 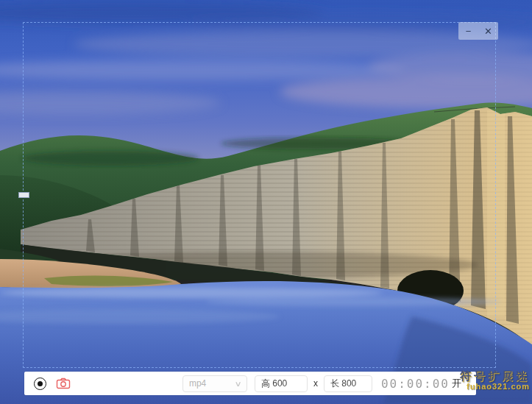 I want to click on close-icon: ✕, so click(x=489, y=31).